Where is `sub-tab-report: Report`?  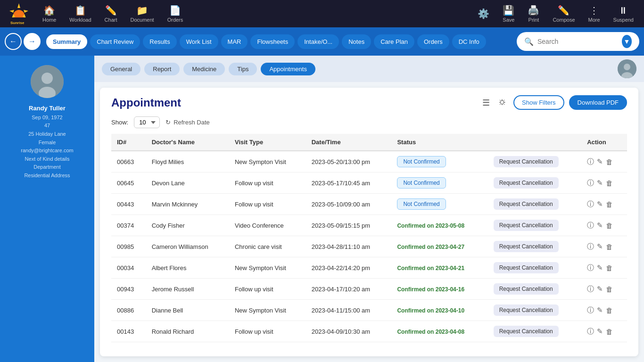 sub-tab-report: Report is located at coordinates (162, 69).